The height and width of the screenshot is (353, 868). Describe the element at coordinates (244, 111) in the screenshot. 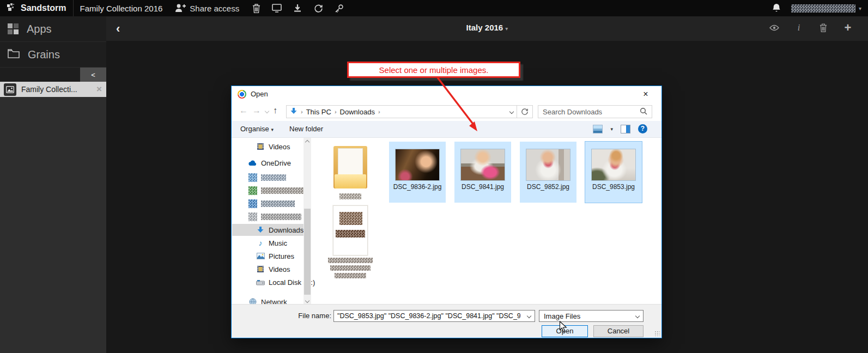

I see `nav-back-button: ←` at that location.